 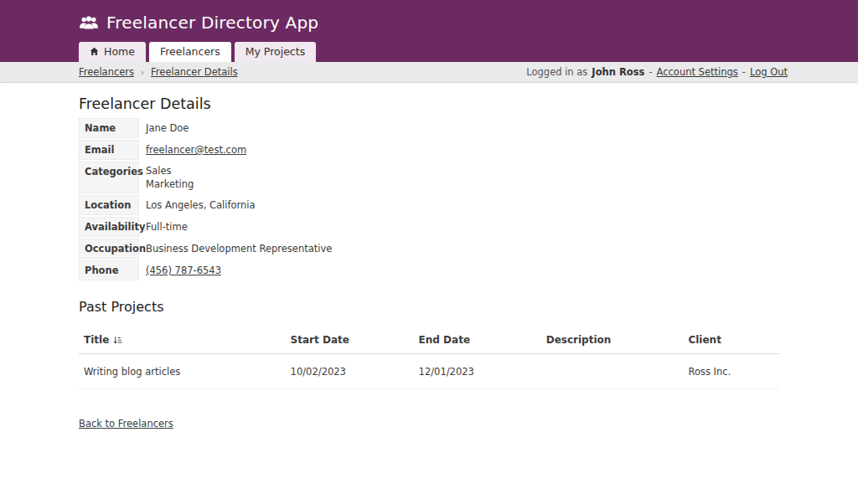 What do you see at coordinates (239, 249) in the screenshot?
I see `occupation-value: Business Development Representative` at bounding box center [239, 249].